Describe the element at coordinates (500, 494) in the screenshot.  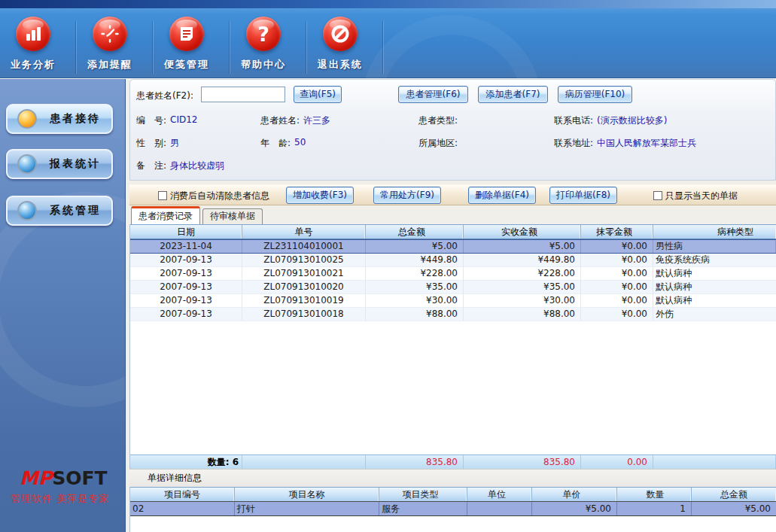
I see `column-header: 单位` at that location.